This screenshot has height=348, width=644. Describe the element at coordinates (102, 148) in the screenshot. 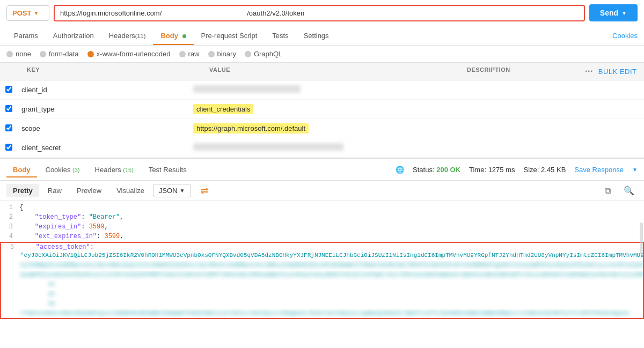

I see `row-key-client-secret: client_secret` at that location.